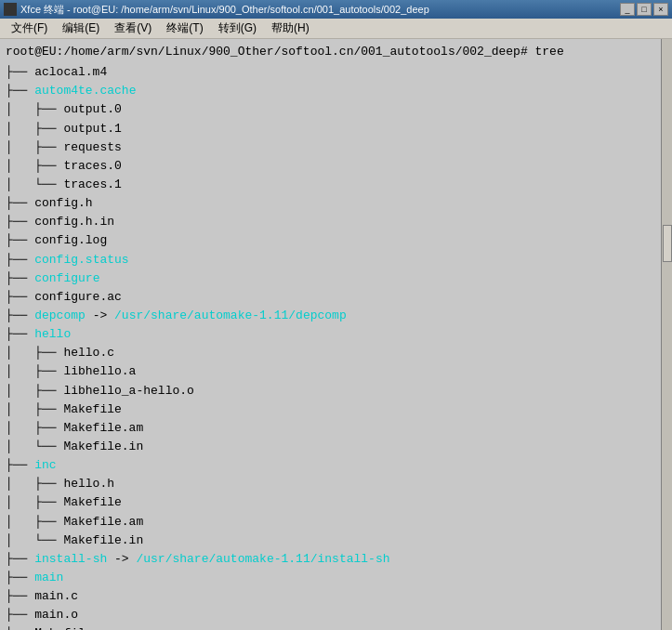 The image size is (672, 630). I want to click on menu-help: 帮助(H), so click(290, 28).